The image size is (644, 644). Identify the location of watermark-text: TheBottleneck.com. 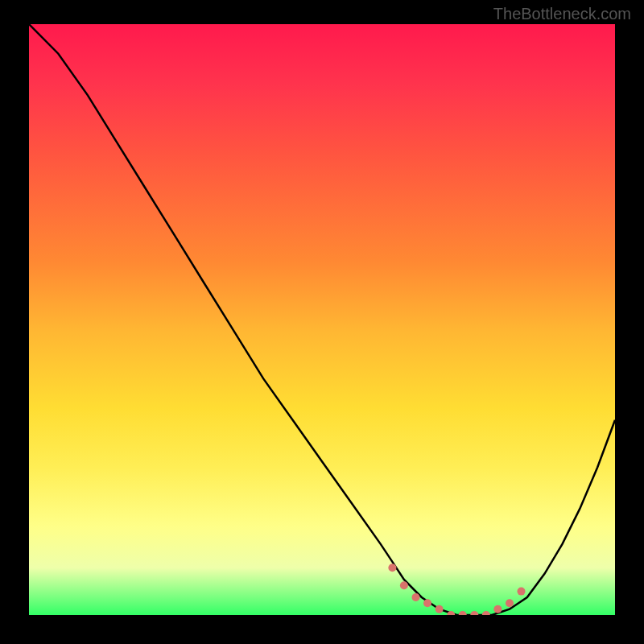
(562, 14).